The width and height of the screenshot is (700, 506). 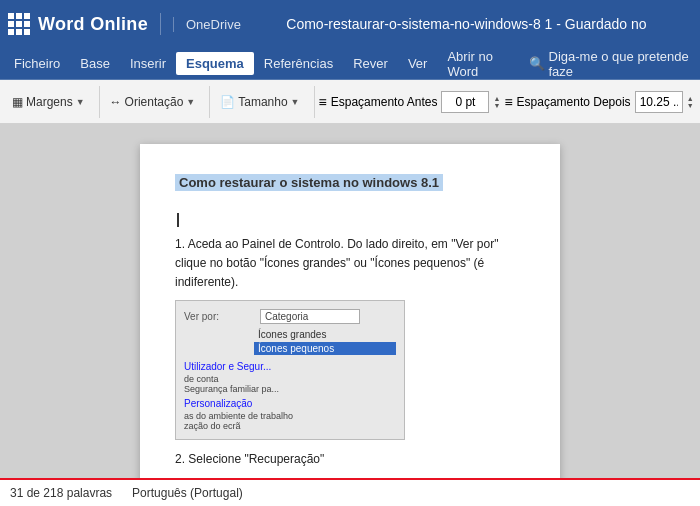 What do you see at coordinates (496, 106) in the screenshot?
I see `espaco-antes-down: ▼` at bounding box center [496, 106].